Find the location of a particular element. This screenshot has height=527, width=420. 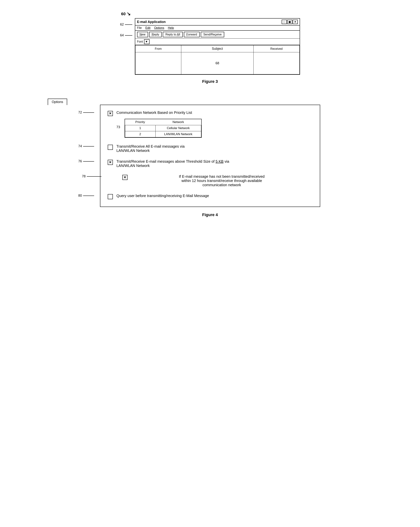

col-subject: Subject is located at coordinates (217, 49).